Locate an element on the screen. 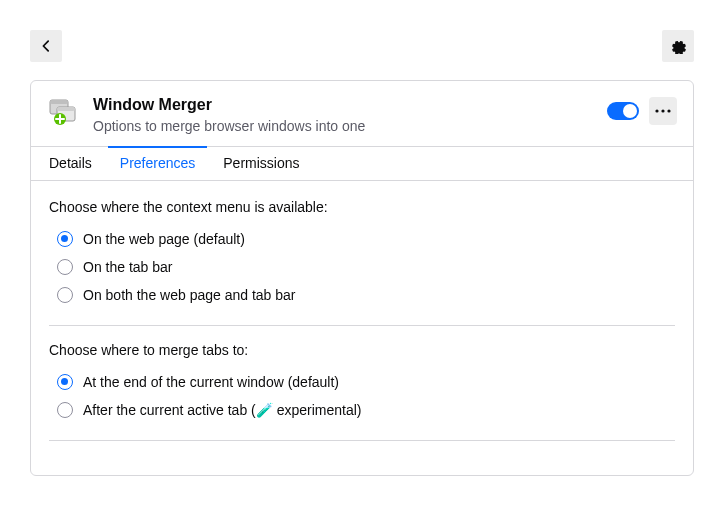  tabs: Details Preferences Permissions is located at coordinates (362, 164).